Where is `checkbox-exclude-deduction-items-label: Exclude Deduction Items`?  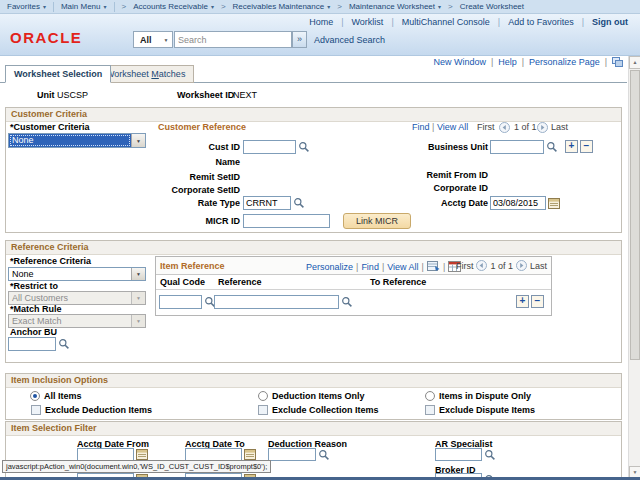
checkbox-exclude-deduction-items-label: Exclude Deduction Items is located at coordinates (98, 410).